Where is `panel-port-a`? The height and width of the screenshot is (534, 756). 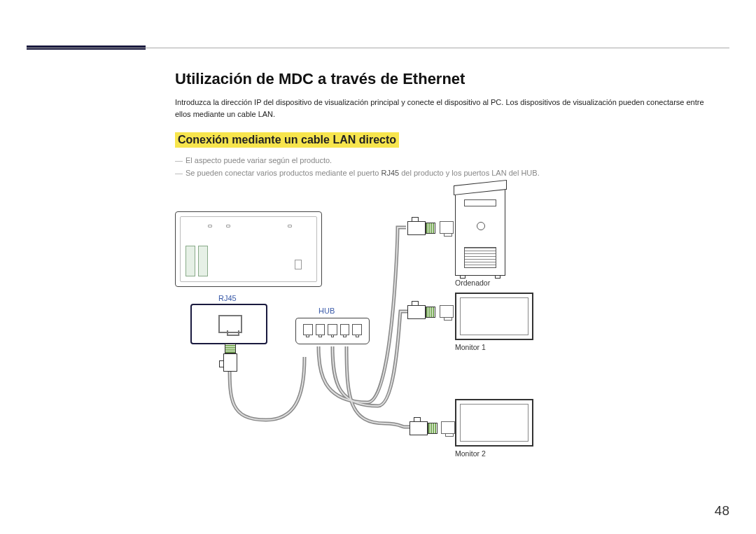
panel-port-a is located at coordinates (210, 226).